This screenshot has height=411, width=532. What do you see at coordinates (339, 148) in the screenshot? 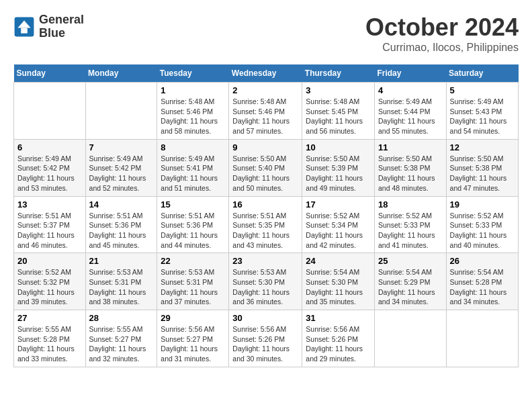
I see `day-number: 10` at bounding box center [339, 148].